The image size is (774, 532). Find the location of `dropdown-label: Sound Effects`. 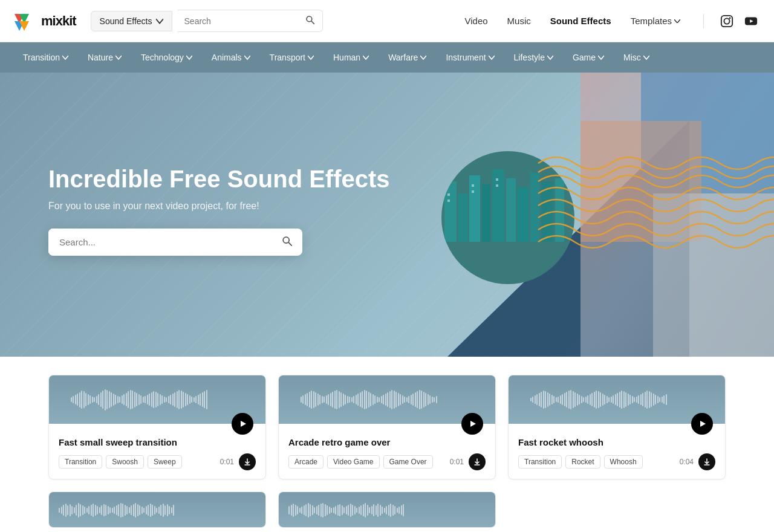

dropdown-label: Sound Effects is located at coordinates (126, 21).